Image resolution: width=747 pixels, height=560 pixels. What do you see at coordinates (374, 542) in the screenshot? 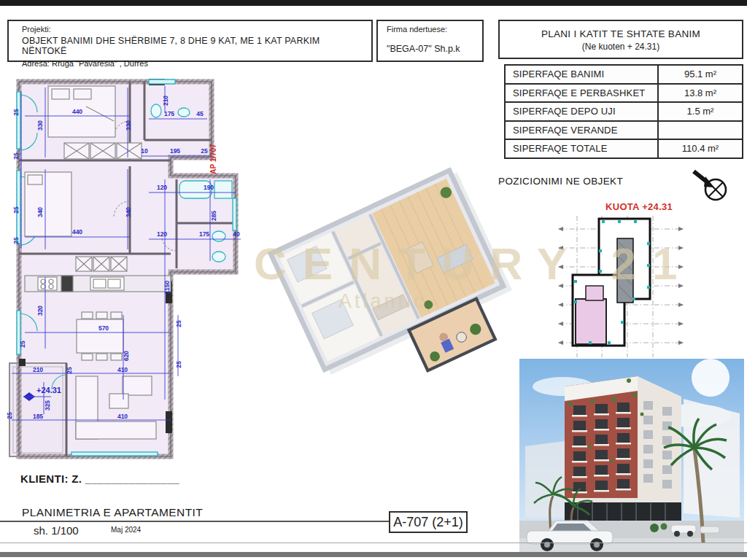
I see `footer-rule` at bounding box center [374, 542].